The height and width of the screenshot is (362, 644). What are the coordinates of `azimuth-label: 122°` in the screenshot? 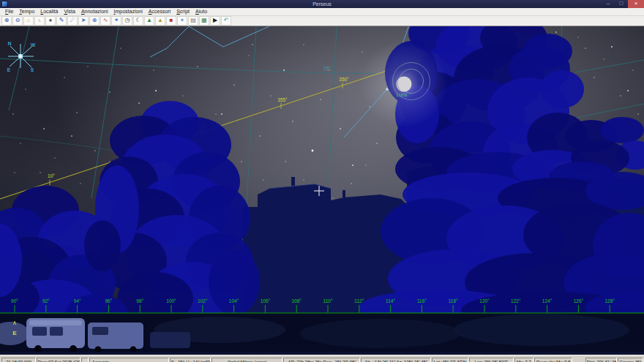 It's located at (516, 301).